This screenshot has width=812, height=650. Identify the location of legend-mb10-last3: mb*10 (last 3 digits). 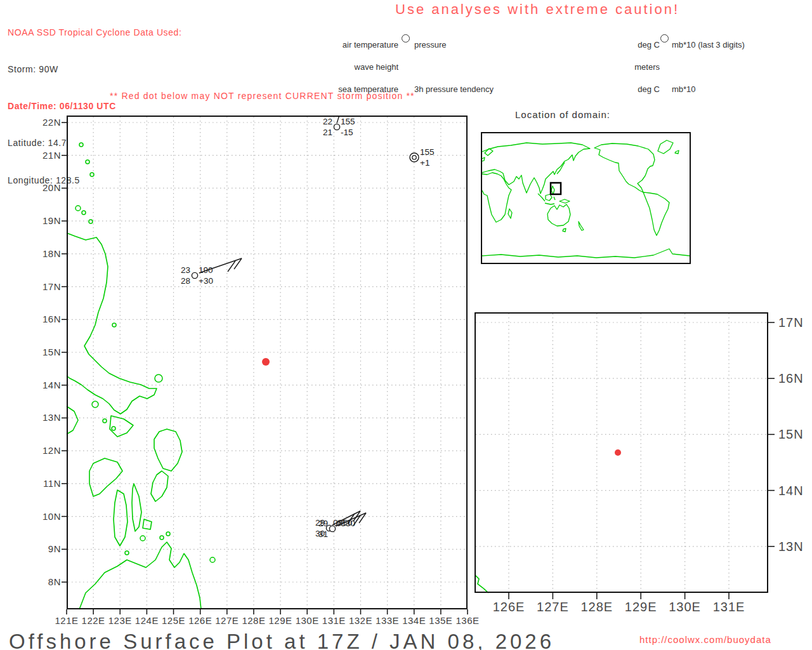
(708, 45).